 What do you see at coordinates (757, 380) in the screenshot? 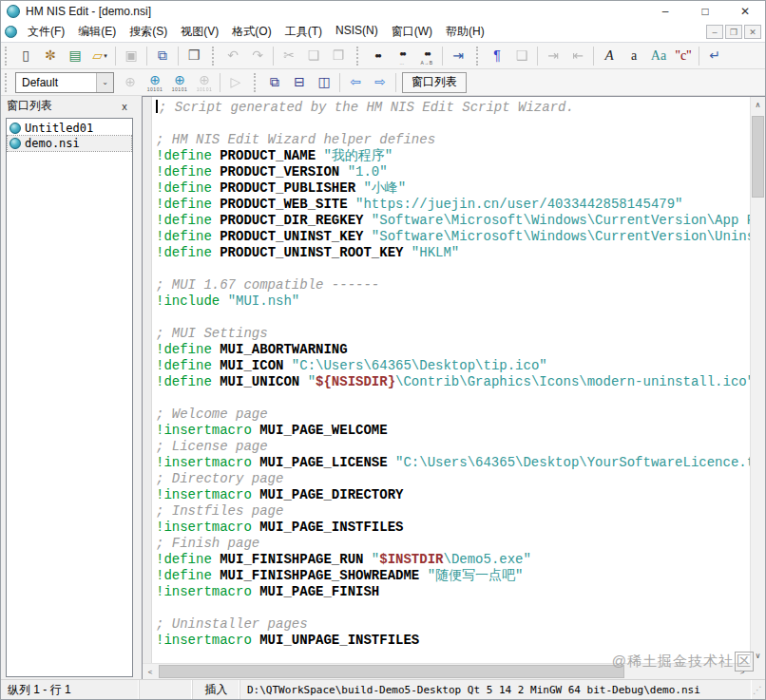
I see `vertical-scrollbar: ∧ ∨` at bounding box center [757, 380].